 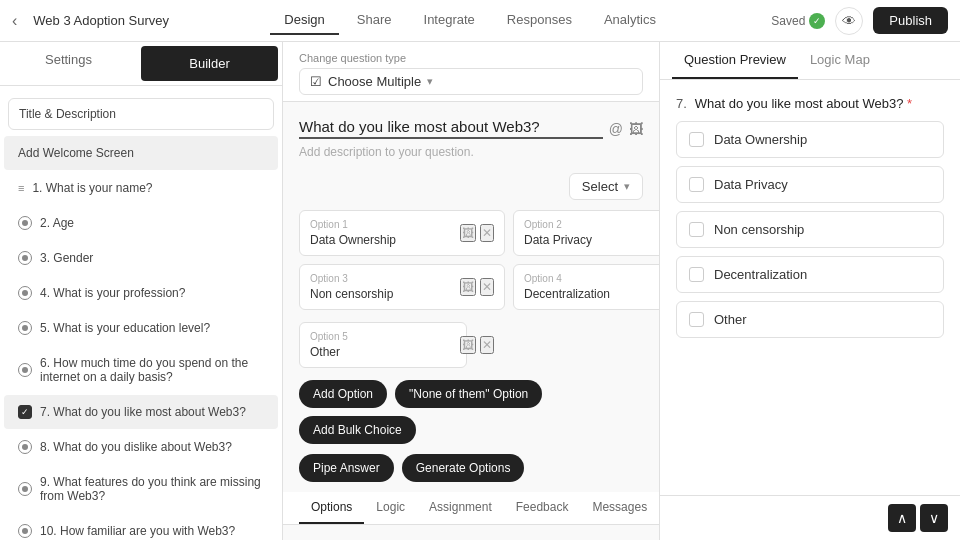 What do you see at coordinates (451, 128) in the screenshot?
I see `question-input` at bounding box center [451, 128].